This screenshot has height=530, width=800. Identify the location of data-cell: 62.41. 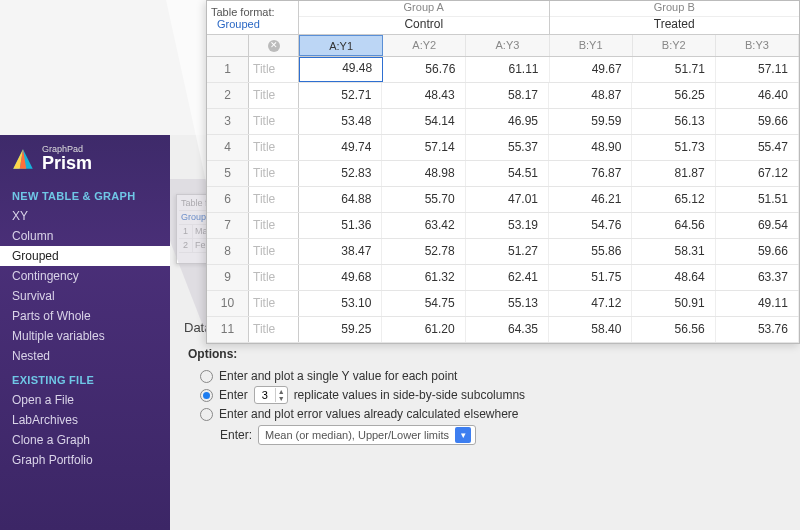
(508, 278).